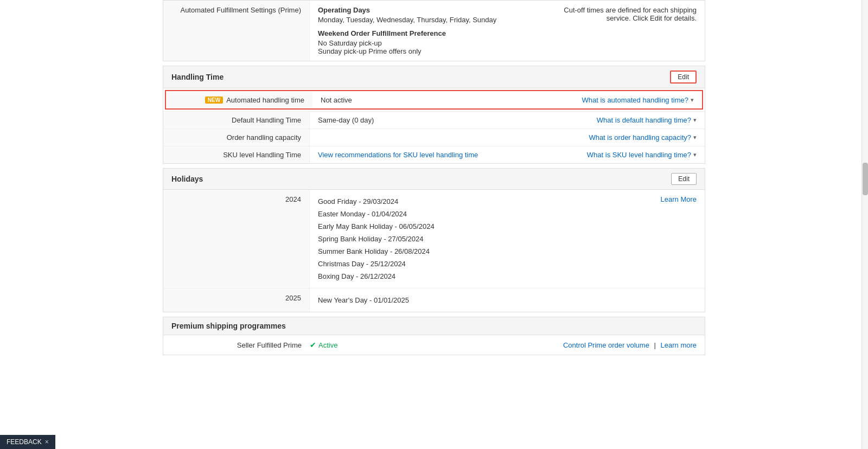 The height and width of the screenshot is (449, 868). Describe the element at coordinates (237, 300) in the screenshot. I see `year-2025-label: 2025` at that location.